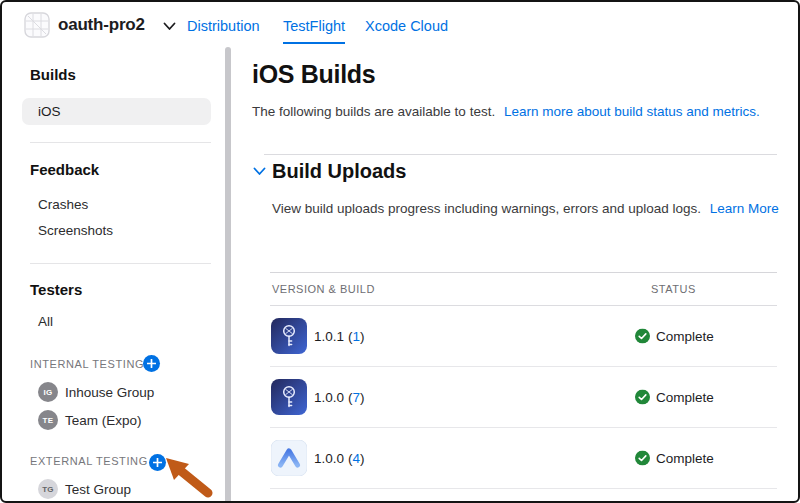 The height and width of the screenshot is (503, 800). Describe the element at coordinates (289, 458) in the screenshot. I see `expo-app-icon` at that location.